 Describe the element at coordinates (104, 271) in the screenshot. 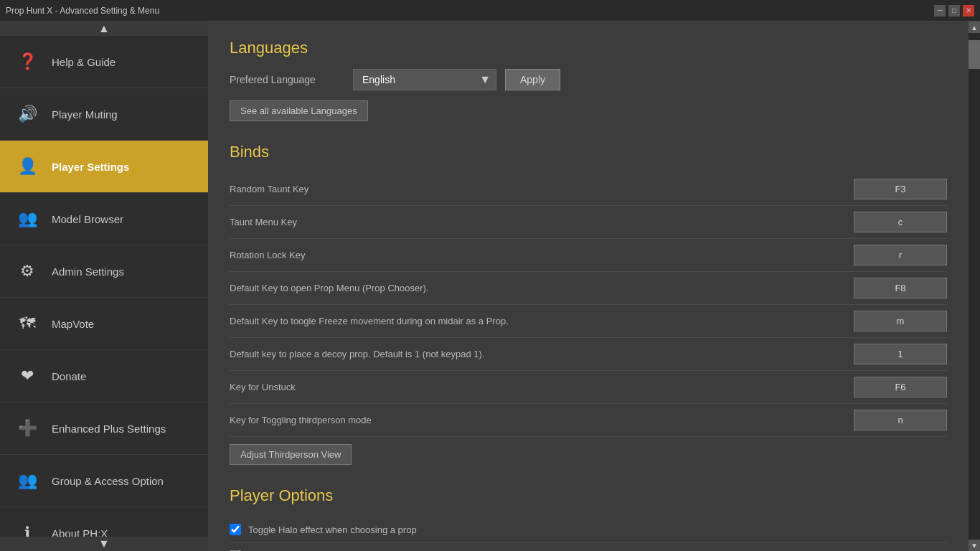

I see `sidebar-item-admin-settings: ⚙ Admin Settings` at that location.